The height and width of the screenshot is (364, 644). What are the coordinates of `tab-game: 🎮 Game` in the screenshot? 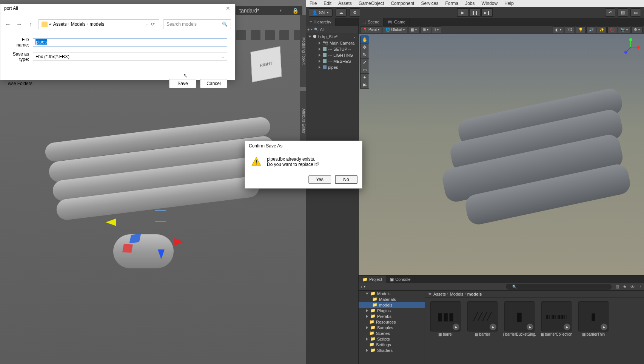 It's located at (396, 22).